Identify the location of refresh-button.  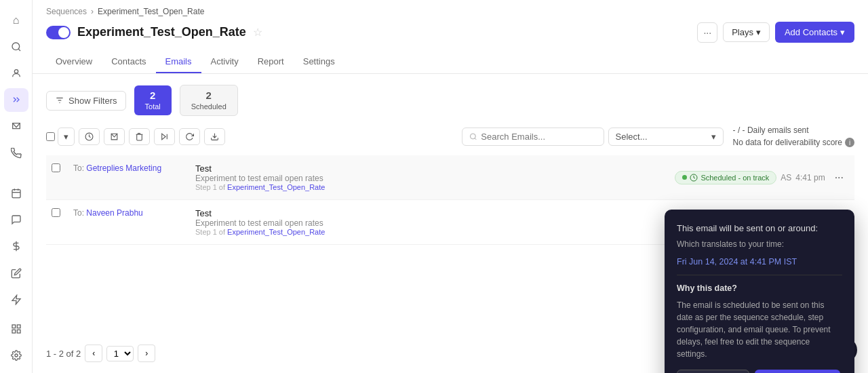
(190, 137).